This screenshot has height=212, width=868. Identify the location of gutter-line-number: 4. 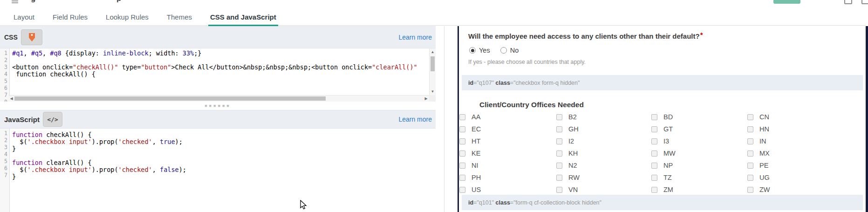
(5, 155).